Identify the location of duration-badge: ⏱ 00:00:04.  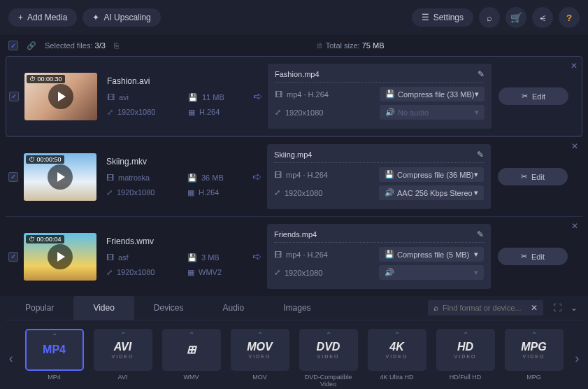
(45, 239).